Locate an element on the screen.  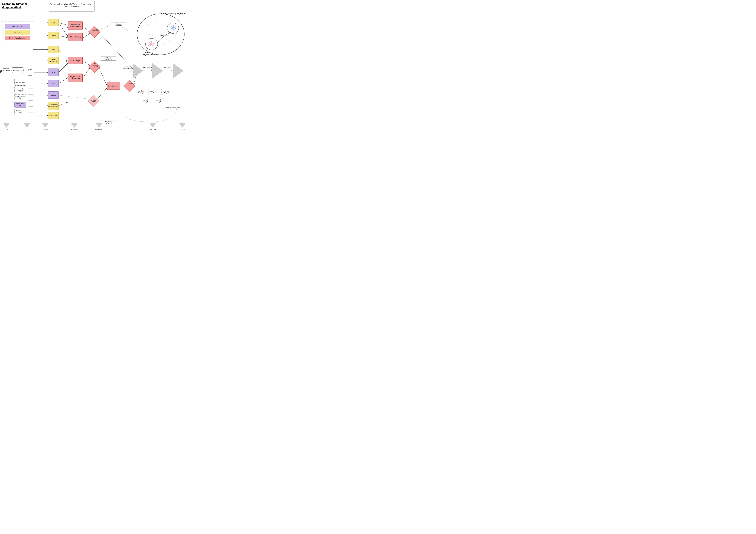
selection-bottom-indicator: Selection is located at coordinates (153, 126).